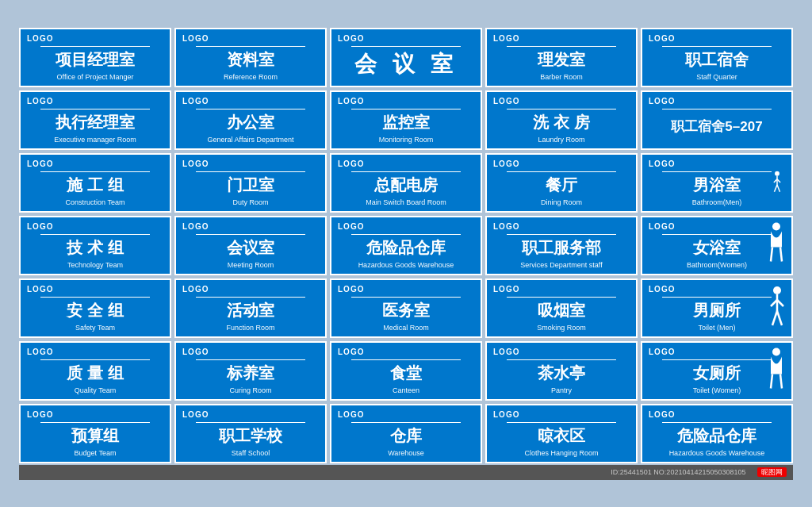  I want to click on card-chinese-3: 理发室, so click(561, 60).